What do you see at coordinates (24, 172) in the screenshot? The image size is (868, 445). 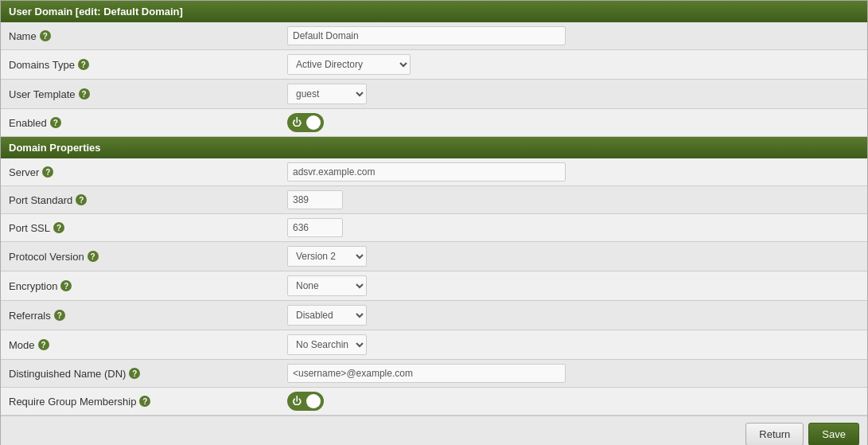 I see `server-label: Server` at bounding box center [24, 172].